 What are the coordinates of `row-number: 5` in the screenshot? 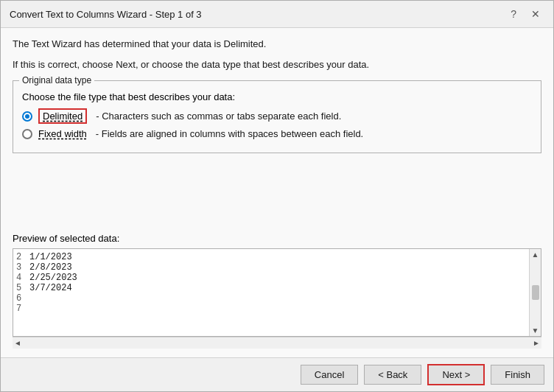 It's located at (22, 288).